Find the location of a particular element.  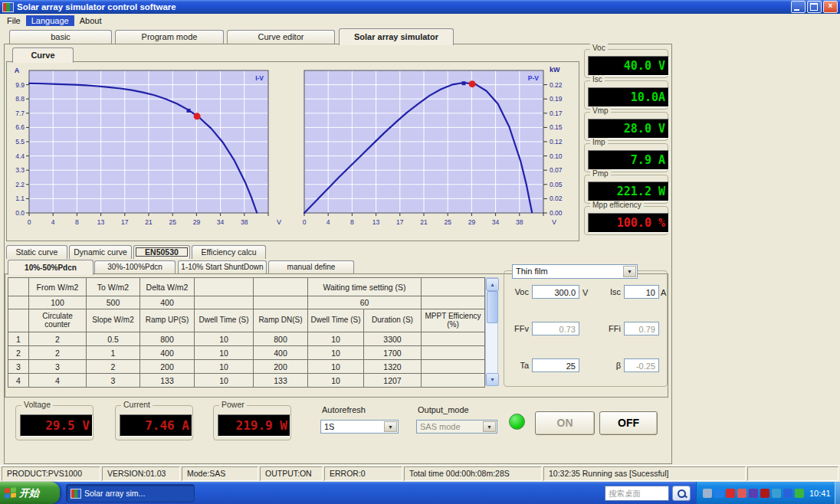

column-header: Dwell Time (S) is located at coordinates (336, 321).